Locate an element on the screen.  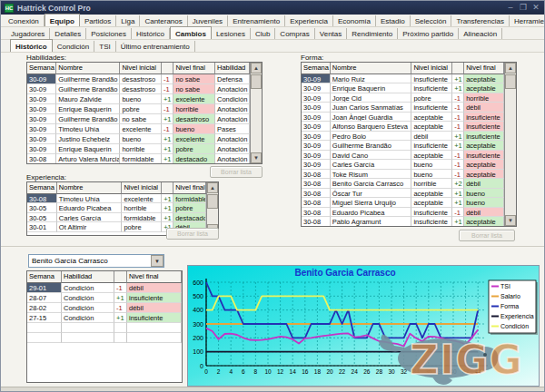
table-row: 30-09Mauro Zalvidebueno+1excelenteCondic… is located at coordinates (138, 100).